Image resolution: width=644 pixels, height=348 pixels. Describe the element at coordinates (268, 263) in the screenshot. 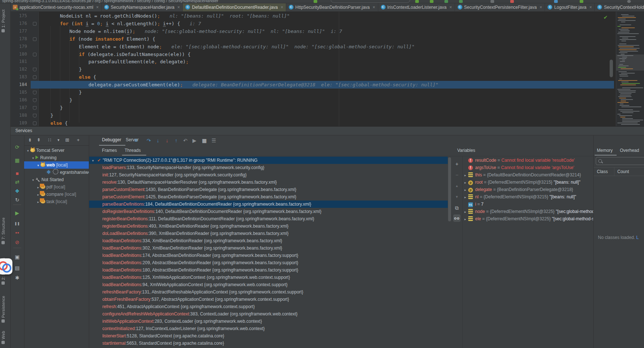

I see `stack-frame-row: loadBeanDefinitions:209, AbstractBeanDef…` at that location.